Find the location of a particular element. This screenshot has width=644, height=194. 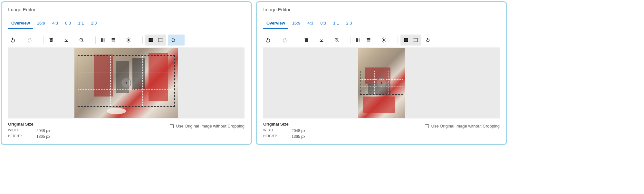

meta-width-value: 2048 px is located at coordinates (43, 131).